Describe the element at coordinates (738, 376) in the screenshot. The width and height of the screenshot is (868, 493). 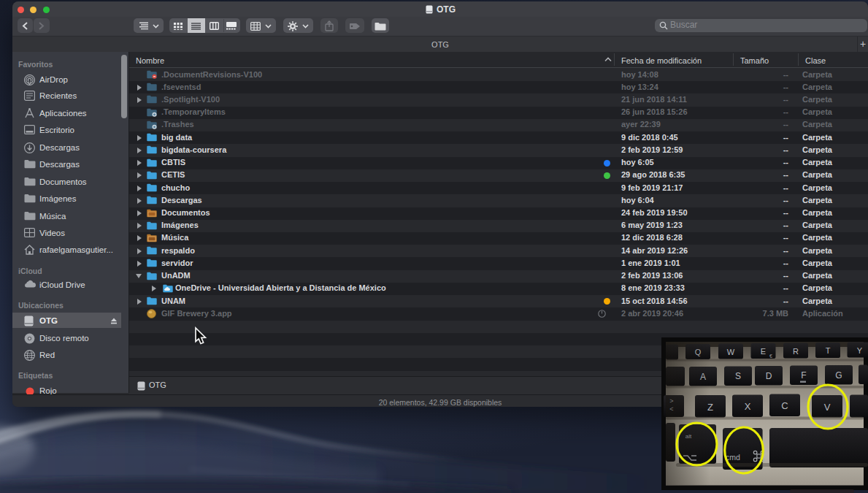
I see `svg-text: S` at that location.